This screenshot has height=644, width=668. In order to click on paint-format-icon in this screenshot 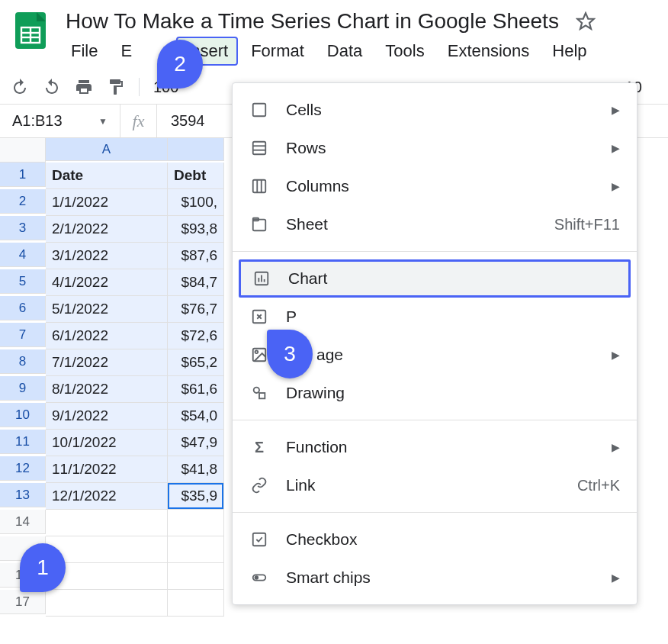, I will do `click(116, 87)`.